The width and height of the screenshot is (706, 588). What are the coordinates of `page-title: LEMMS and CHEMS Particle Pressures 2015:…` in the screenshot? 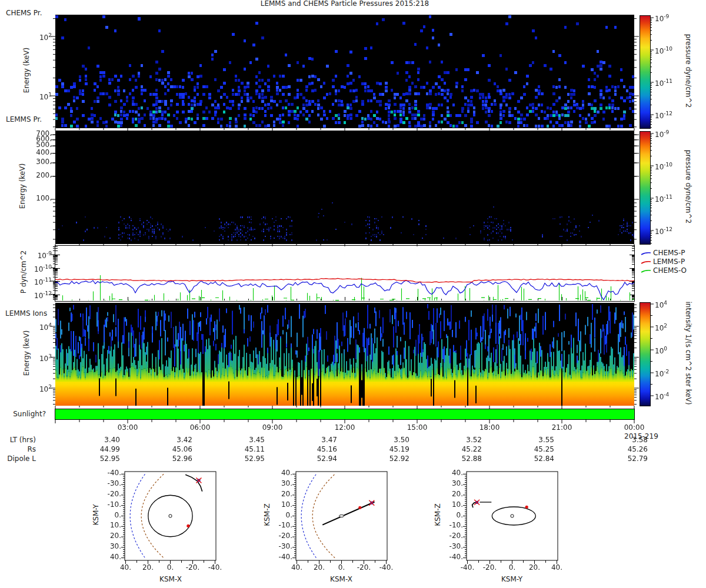 It's located at (345, 4).